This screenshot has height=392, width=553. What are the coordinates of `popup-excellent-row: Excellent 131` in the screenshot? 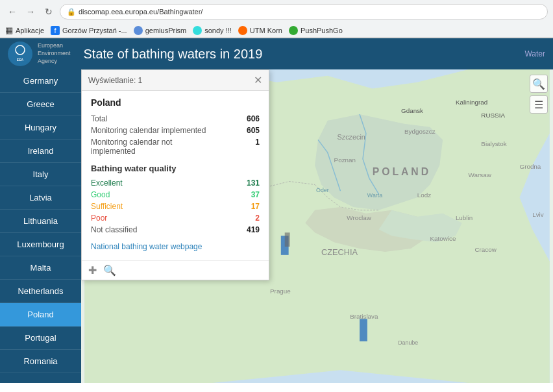 It's located at (175, 183).